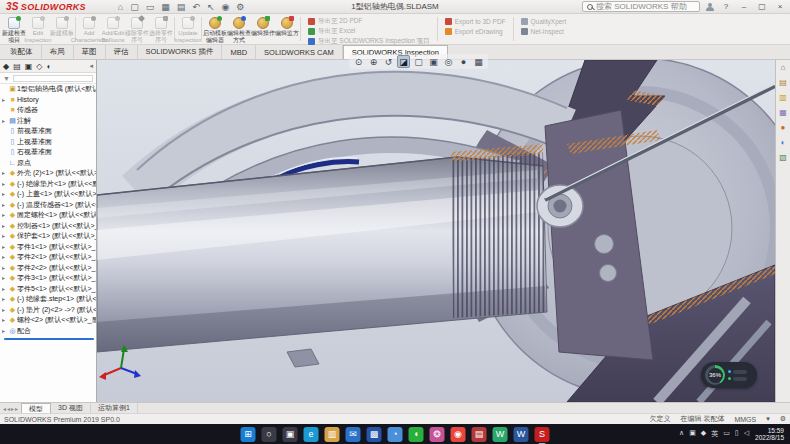 The image size is (790, 444). I want to click on filter-funnel-icon: ▼, so click(6, 78).